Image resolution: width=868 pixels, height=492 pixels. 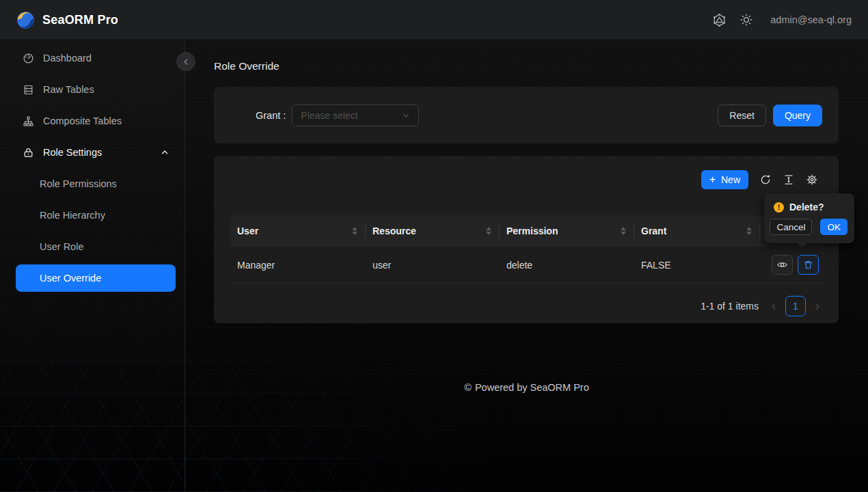 What do you see at coordinates (106, 58) in the screenshot?
I see `sidebar-item-label: Dashboard` at bounding box center [106, 58].